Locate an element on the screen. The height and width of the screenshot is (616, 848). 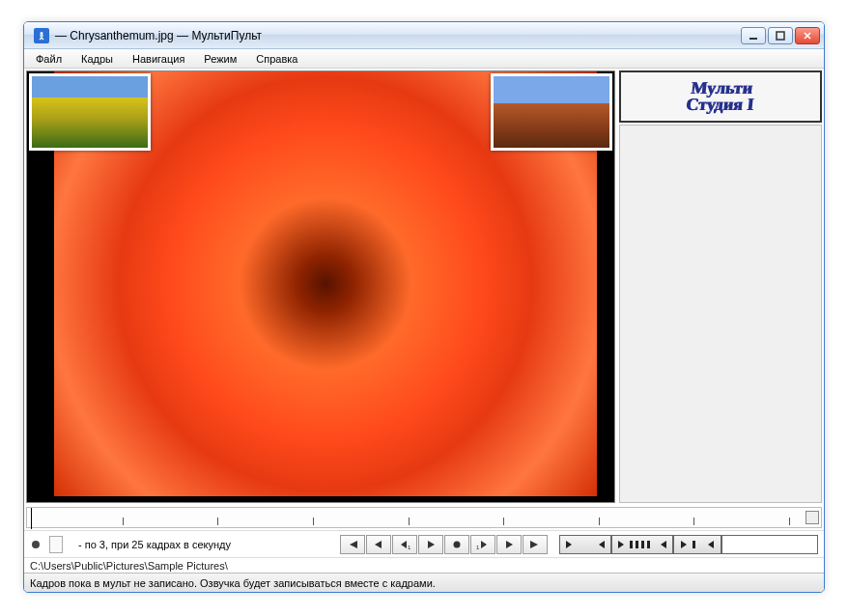
prev-frame-button is located at coordinates (379, 545).